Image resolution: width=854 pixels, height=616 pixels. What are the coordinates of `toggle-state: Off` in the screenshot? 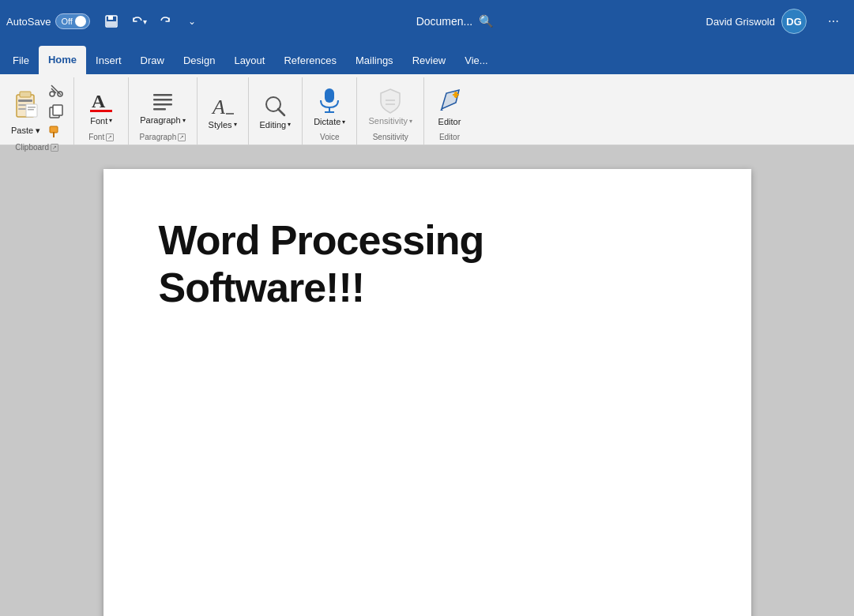 It's located at (66, 21).